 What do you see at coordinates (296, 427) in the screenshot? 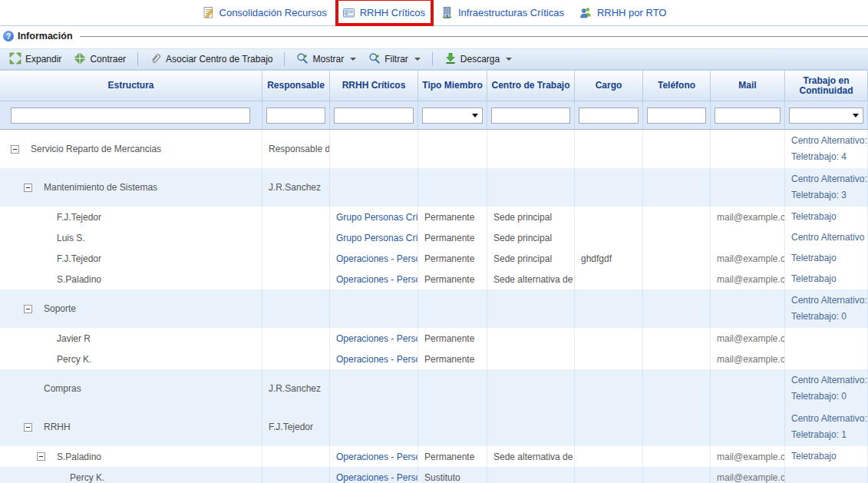
I see `responsable-cell: F.J.Tejedor` at bounding box center [296, 427].